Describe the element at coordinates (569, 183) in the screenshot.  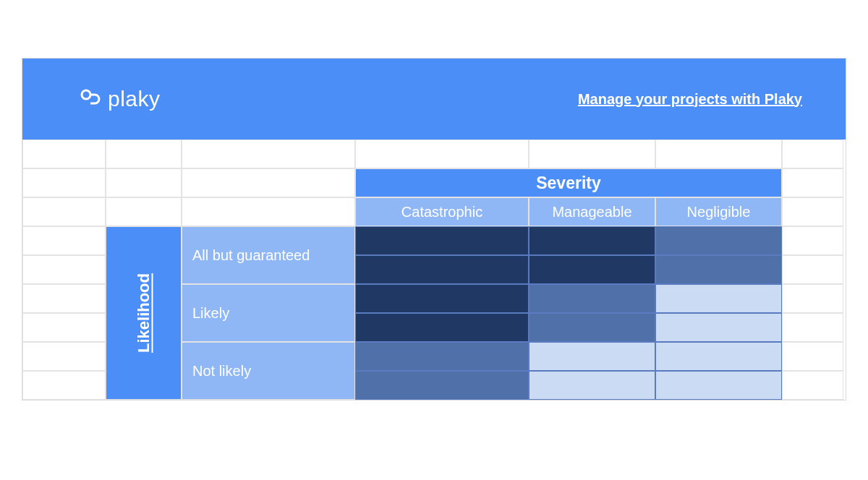
I see `x-axis-title: Severity` at that location.